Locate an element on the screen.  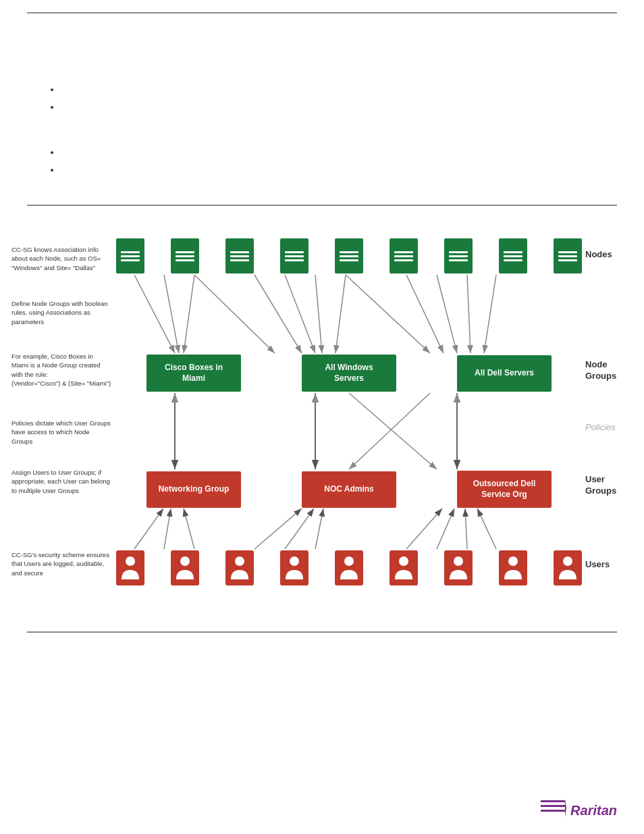
node-group-windows: All Windows Servers is located at coordinates (349, 373).